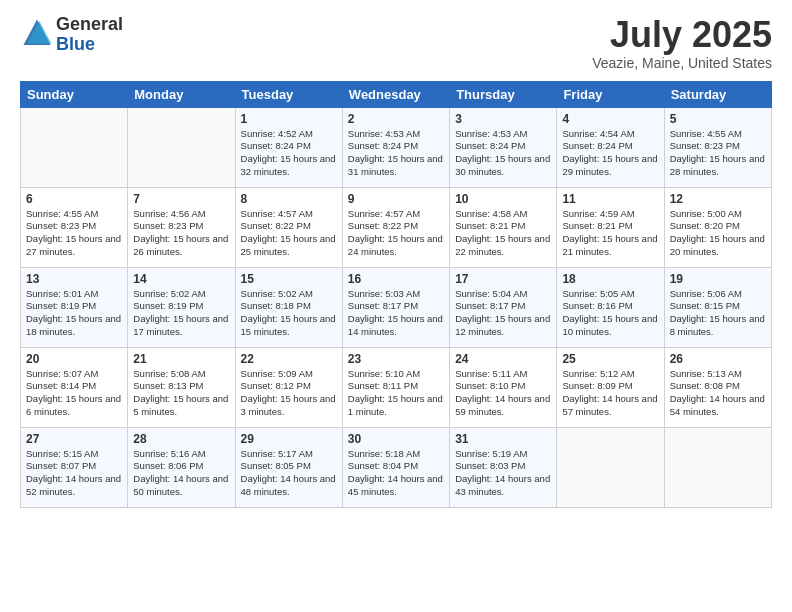 Image resolution: width=792 pixels, height=612 pixels. What do you see at coordinates (610, 387) in the screenshot?
I see `table-row: 25Sunrise: 5:12 AM Sunset: 8:09 PM Dayli…` at bounding box center [610, 387].